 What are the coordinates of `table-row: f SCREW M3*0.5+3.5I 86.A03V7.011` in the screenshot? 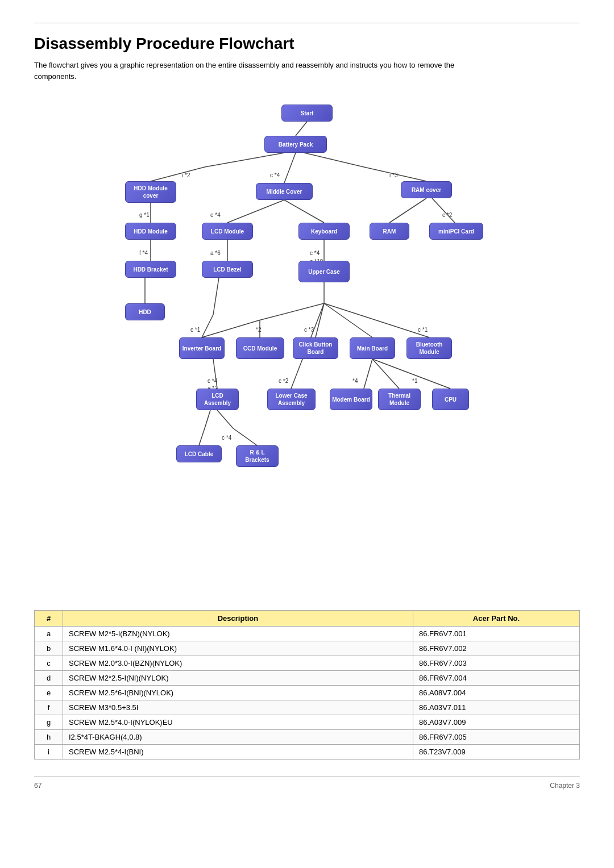 It's located at (307, 708).